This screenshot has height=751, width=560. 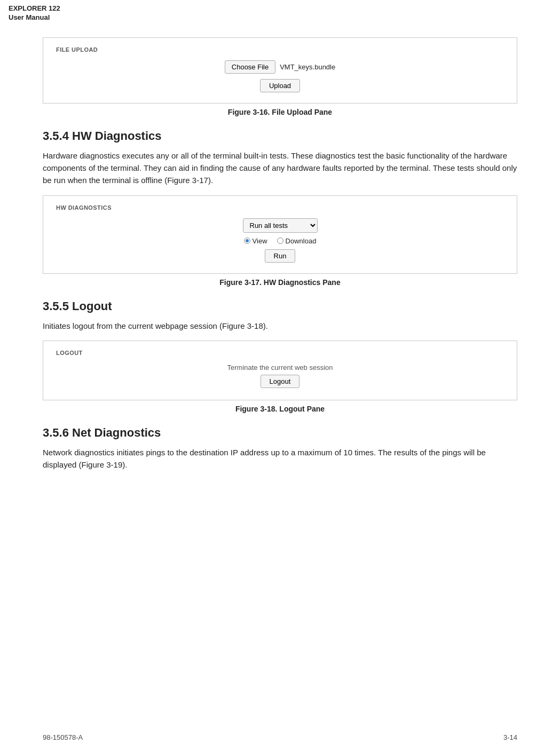 I want to click on section-354-heading: 3.5.4 HW Diagnostics, so click(x=280, y=136).